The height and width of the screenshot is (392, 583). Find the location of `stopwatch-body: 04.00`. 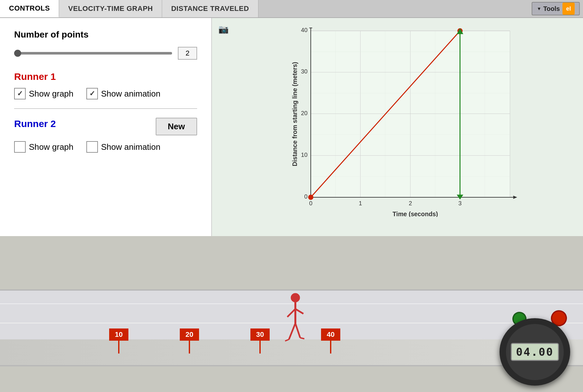

stopwatch-body: 04.00 is located at coordinates (535, 352).